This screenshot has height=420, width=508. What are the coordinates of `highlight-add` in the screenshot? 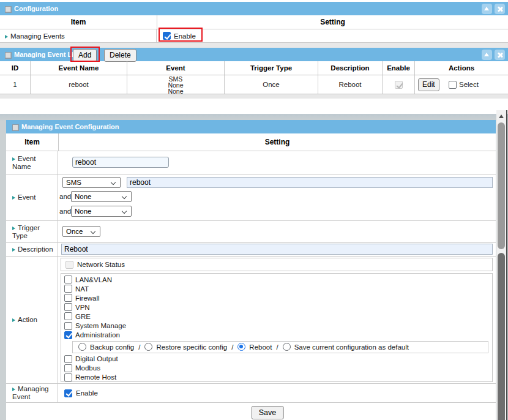 It's located at (85, 54).